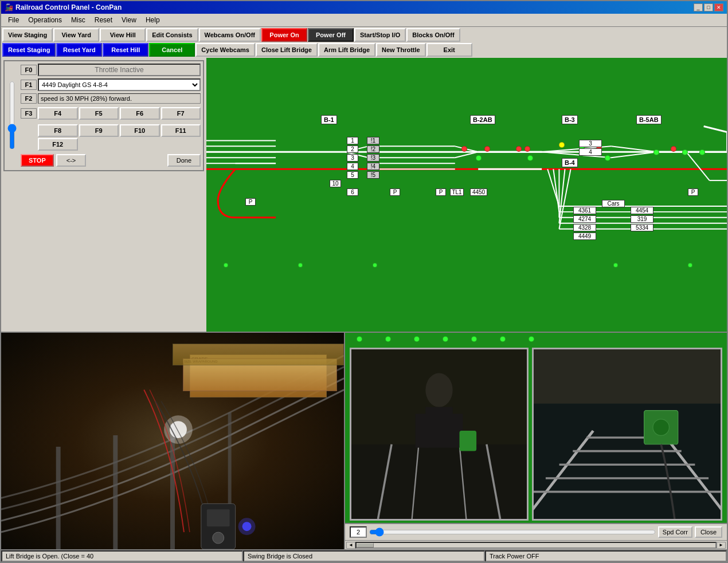  What do you see at coordinates (14, 20) in the screenshot?
I see `menu-file: File` at bounding box center [14, 20].